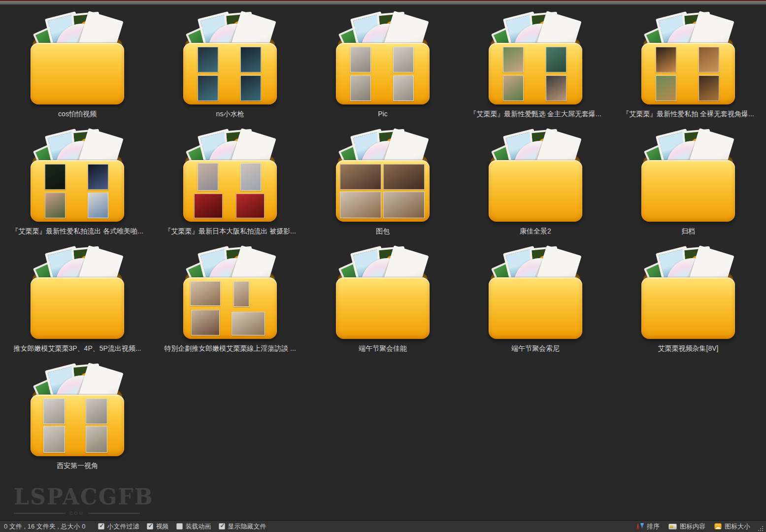  I want to click on filter-toggles: 小文件过滤 视频 装载动画 显示隐藏文件, so click(182, 527).